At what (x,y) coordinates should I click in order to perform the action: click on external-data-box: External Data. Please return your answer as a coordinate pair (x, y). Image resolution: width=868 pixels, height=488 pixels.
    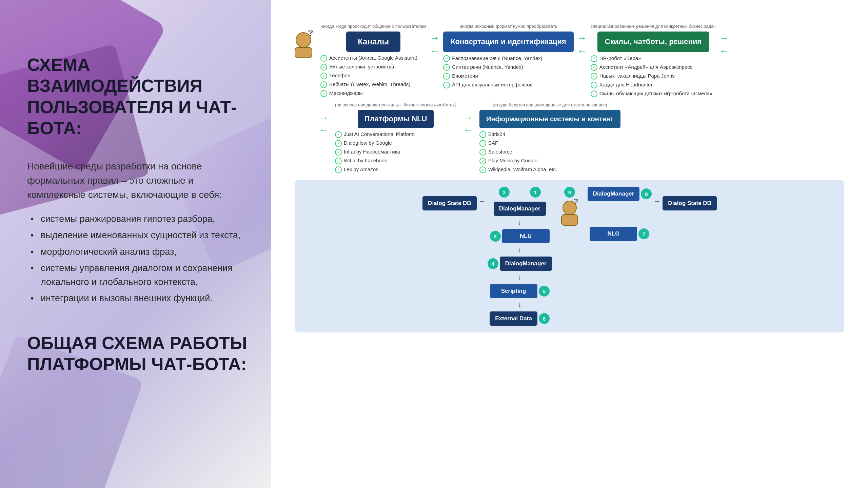
    Looking at the image, I should click on (513, 319).